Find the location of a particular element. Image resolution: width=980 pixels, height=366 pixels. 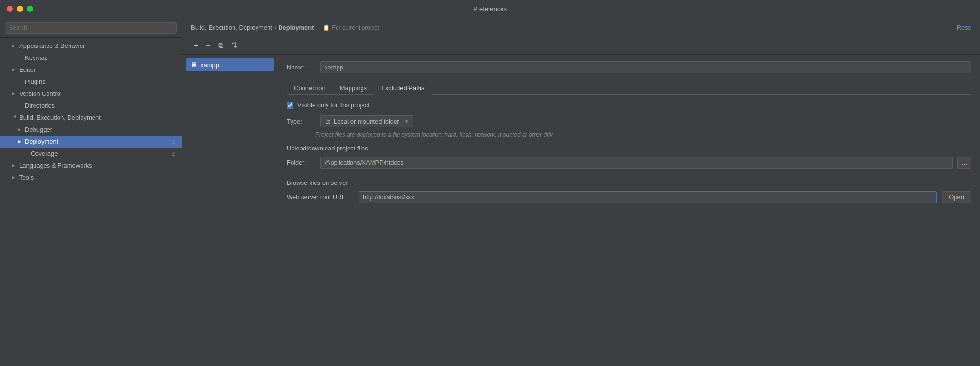

remove-server-button: − is located at coordinates (208, 46).